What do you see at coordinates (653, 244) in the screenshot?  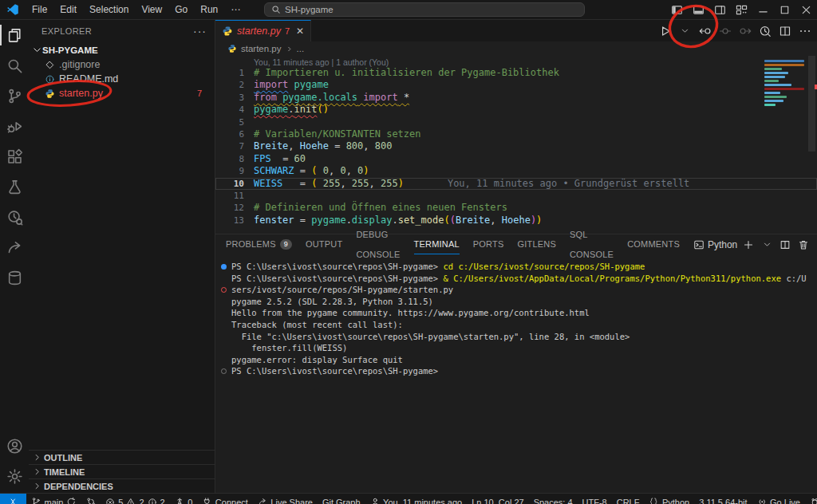 I see `panel-tab-label: COMMENTS` at bounding box center [653, 244].